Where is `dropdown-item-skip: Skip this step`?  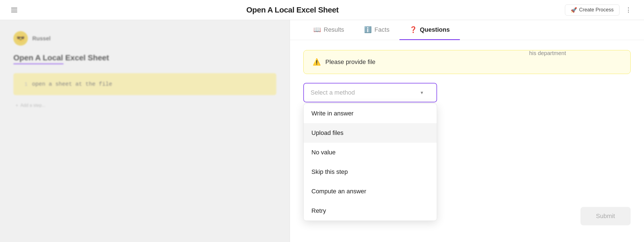
dropdown-item-skip: Skip this step is located at coordinates (370, 172).